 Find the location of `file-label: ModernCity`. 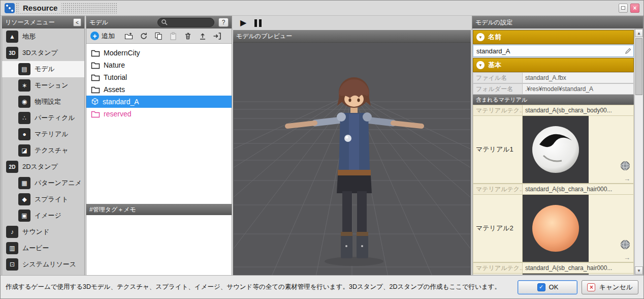

file-label: ModernCity is located at coordinates (122, 53).